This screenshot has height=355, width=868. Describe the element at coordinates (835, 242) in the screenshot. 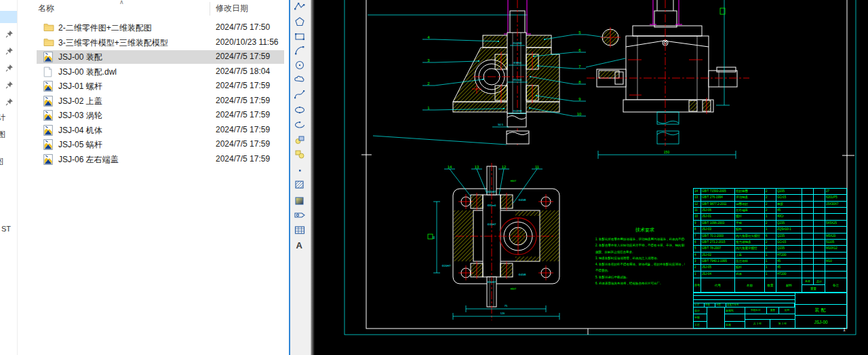

I see `bom-cell: 51105` at that location.